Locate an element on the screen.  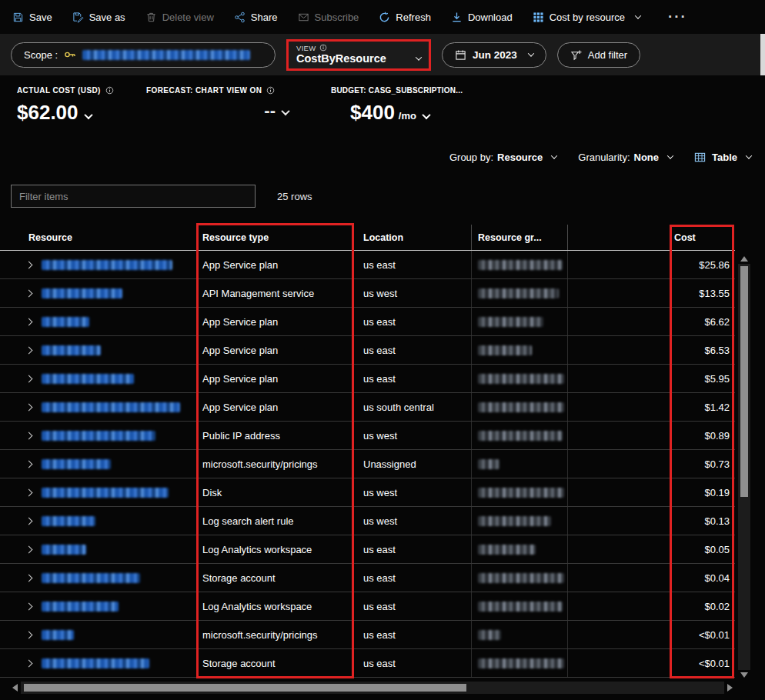
resource-type-cell: App Service plan is located at coordinates (276, 378).